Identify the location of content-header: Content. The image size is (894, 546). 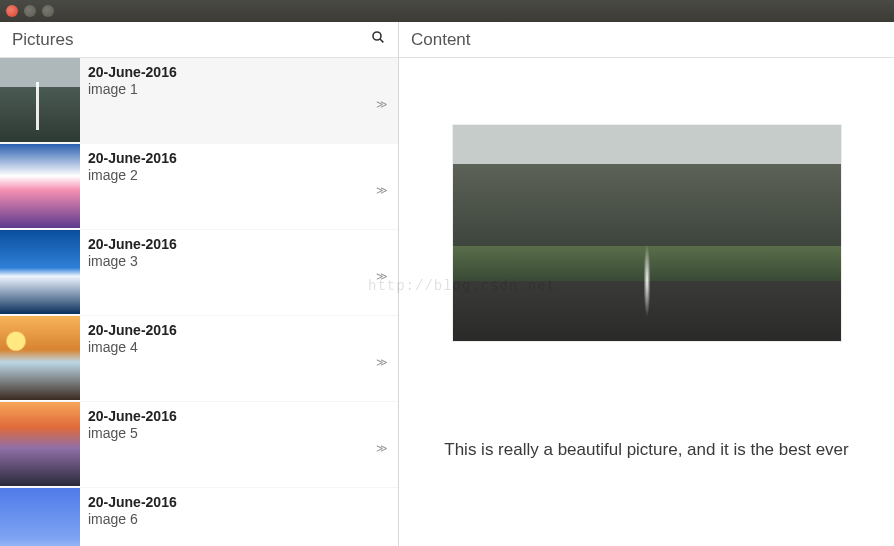
(646, 40).